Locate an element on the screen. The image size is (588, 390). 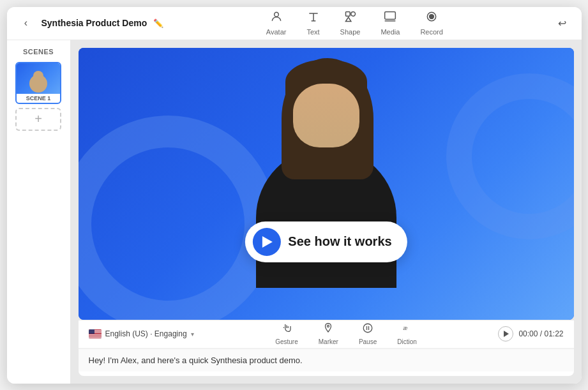
avatar-face is located at coordinates (326, 116).